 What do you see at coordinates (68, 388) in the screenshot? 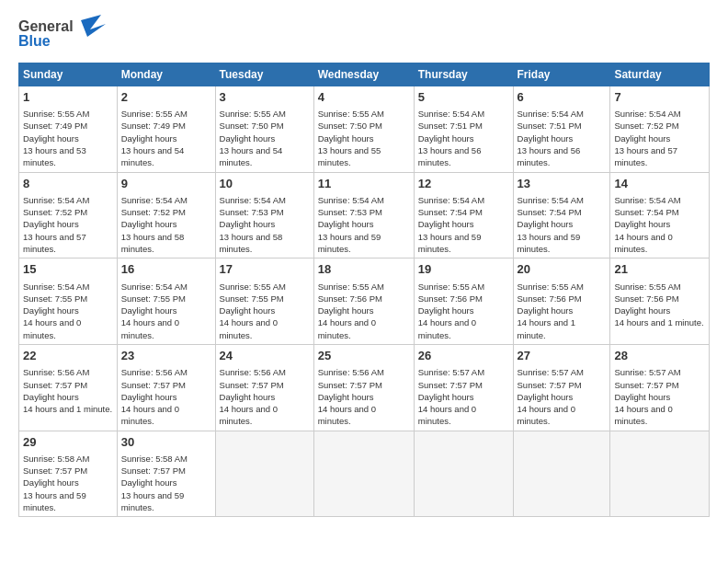
I see `calendar-cell: 22Sunrise: 5:56 AMSunset: 7:57 PMDayligh…` at bounding box center [68, 388].